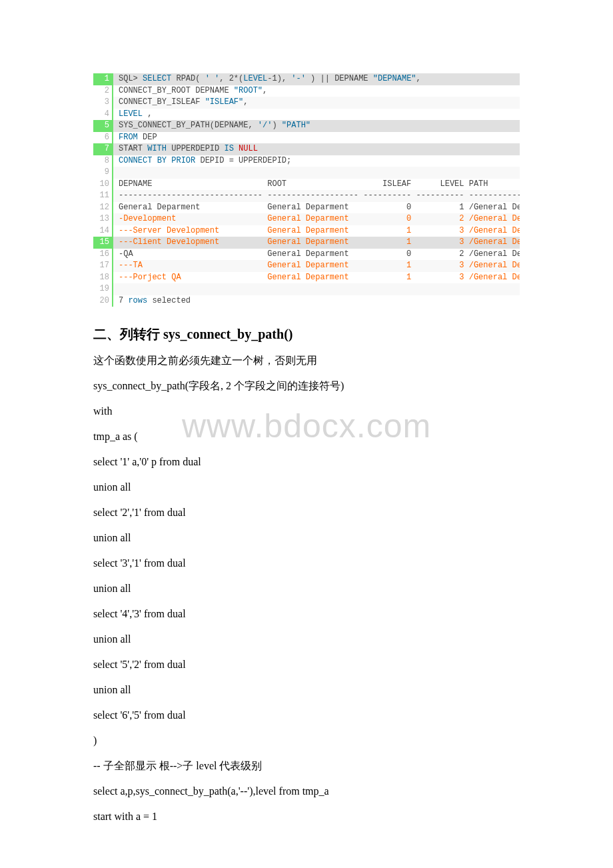 The image size is (613, 868). What do you see at coordinates (306, 91) in the screenshot?
I see `code-line: 2CONNECT_BY_ROOT DEPNAME "ROOT",` at bounding box center [306, 91].